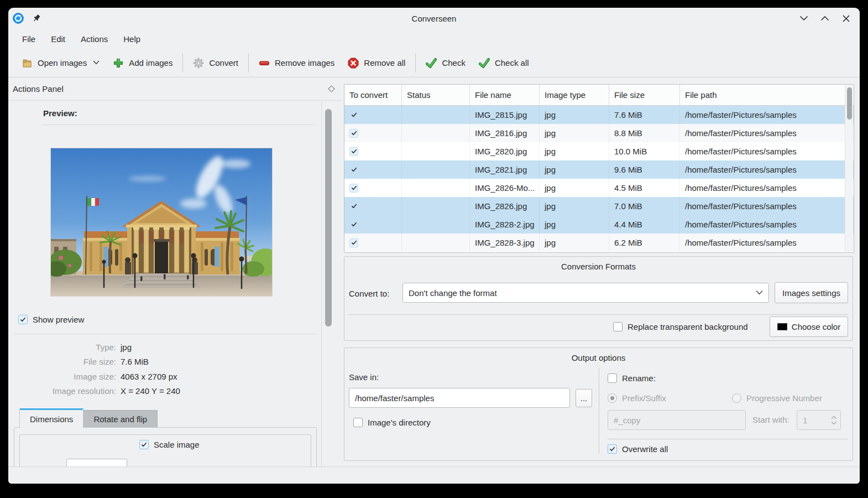 The height and width of the screenshot is (498, 868). I want to click on tab-rotate-and-flip: Rotate and flip, so click(121, 419).